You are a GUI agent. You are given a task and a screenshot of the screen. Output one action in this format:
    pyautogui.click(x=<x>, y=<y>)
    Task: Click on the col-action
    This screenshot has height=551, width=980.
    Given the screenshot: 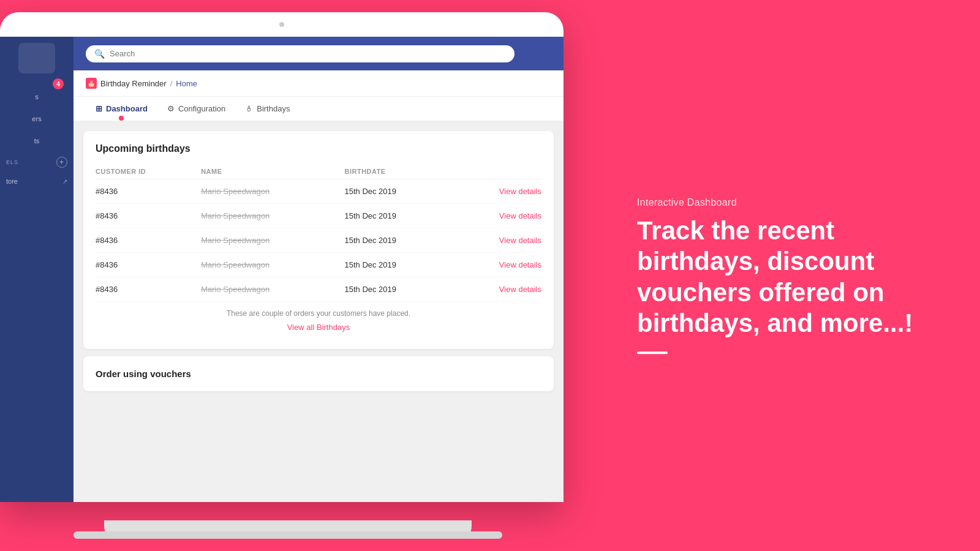 What is the action you would take?
    pyautogui.click(x=497, y=171)
    